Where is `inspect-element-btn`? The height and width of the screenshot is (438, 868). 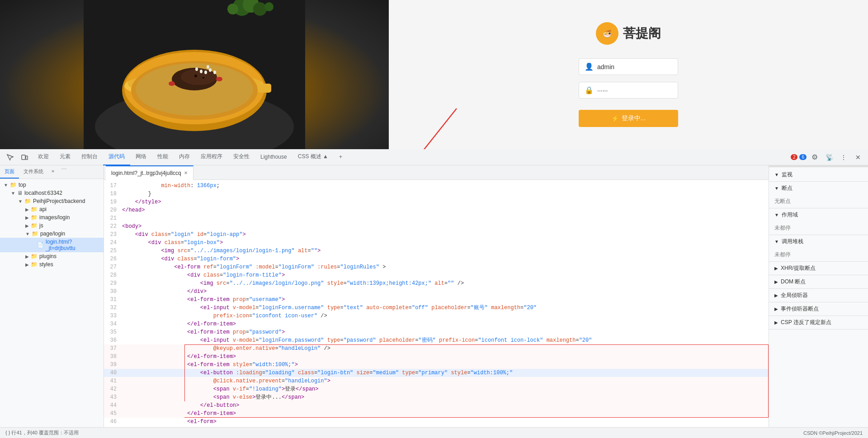
inspect-element-btn is located at coordinates (10, 157).